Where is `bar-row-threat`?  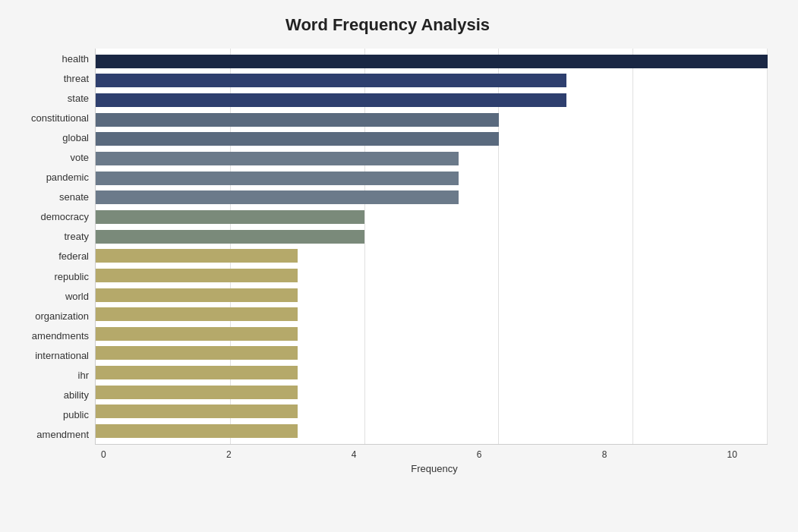
bar-row-threat is located at coordinates (431, 80).